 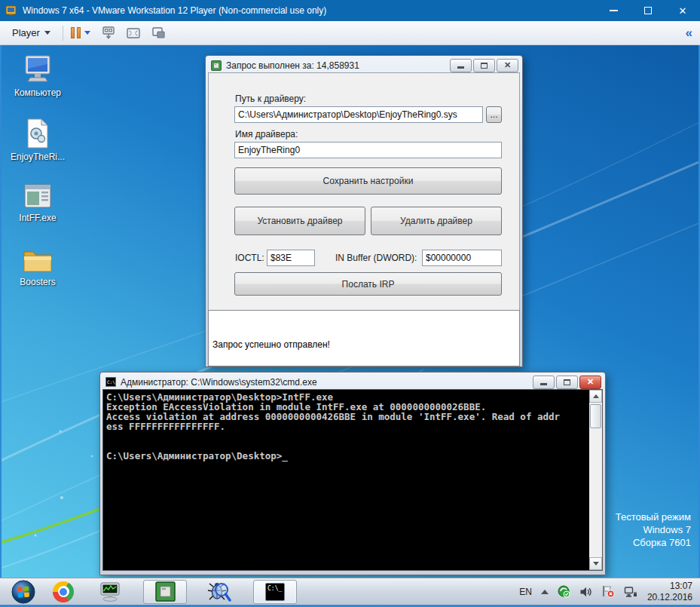 I want to click on in-buffer-input, so click(x=462, y=258).